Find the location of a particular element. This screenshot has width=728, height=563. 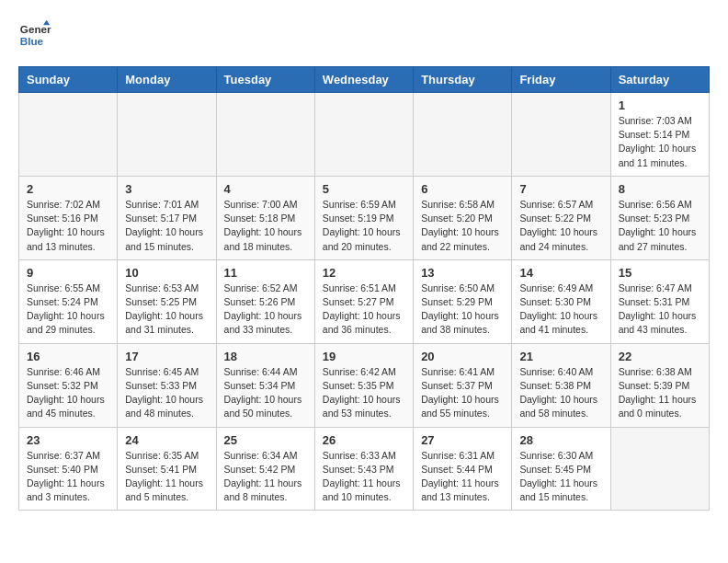

weekday-thursday: Thursday is located at coordinates (463, 80).